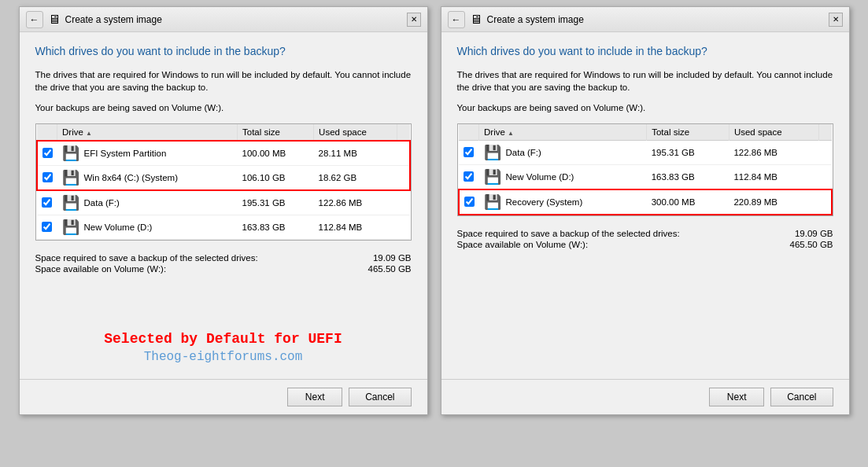  I want to click on col-used-right: Used space, so click(774, 132).